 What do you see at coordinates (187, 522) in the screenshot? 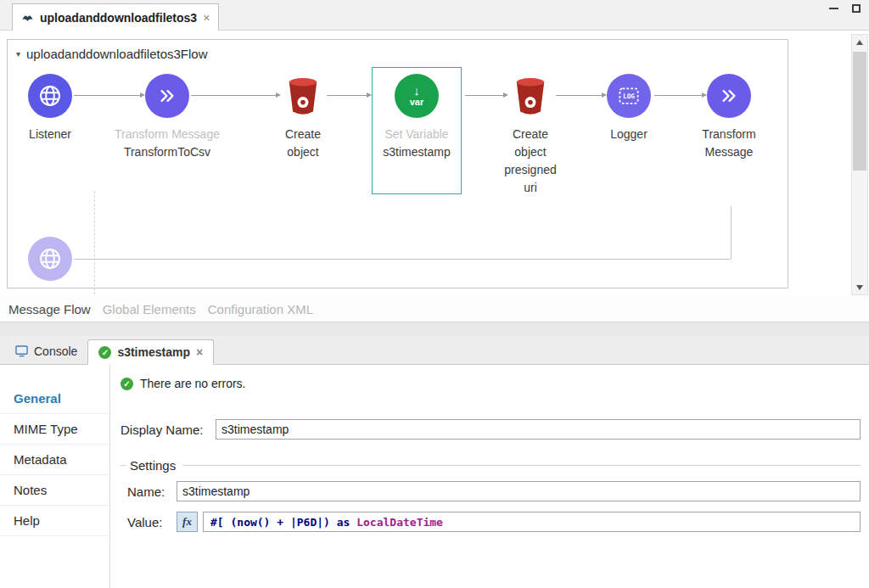
I see `fx-expression-button: fx` at bounding box center [187, 522].